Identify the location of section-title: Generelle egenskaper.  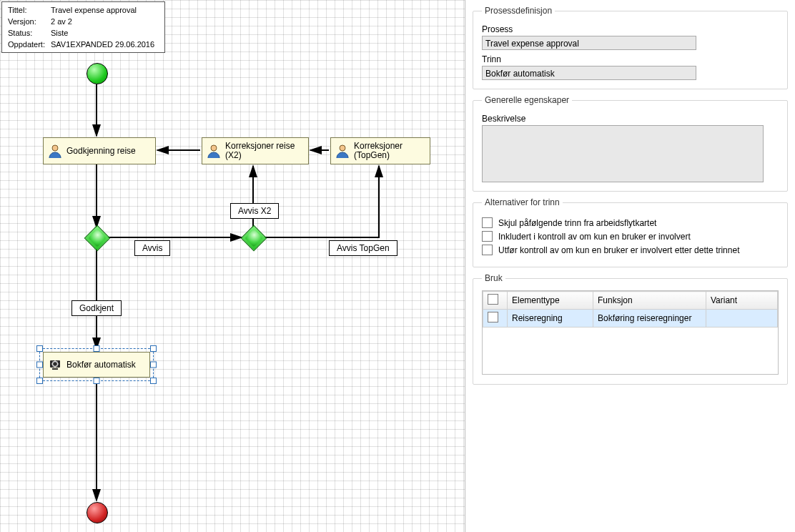
(527, 100).